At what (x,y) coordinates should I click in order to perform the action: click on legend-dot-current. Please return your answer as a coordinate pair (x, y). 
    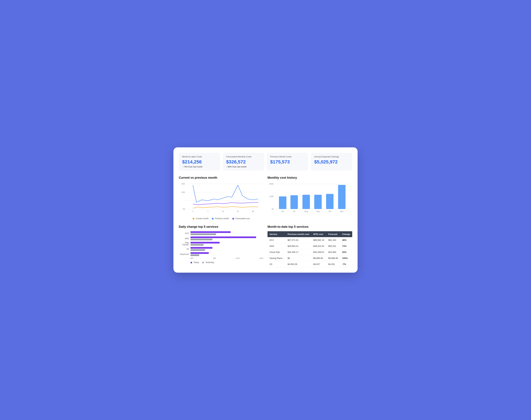
    Looking at the image, I should click on (194, 219).